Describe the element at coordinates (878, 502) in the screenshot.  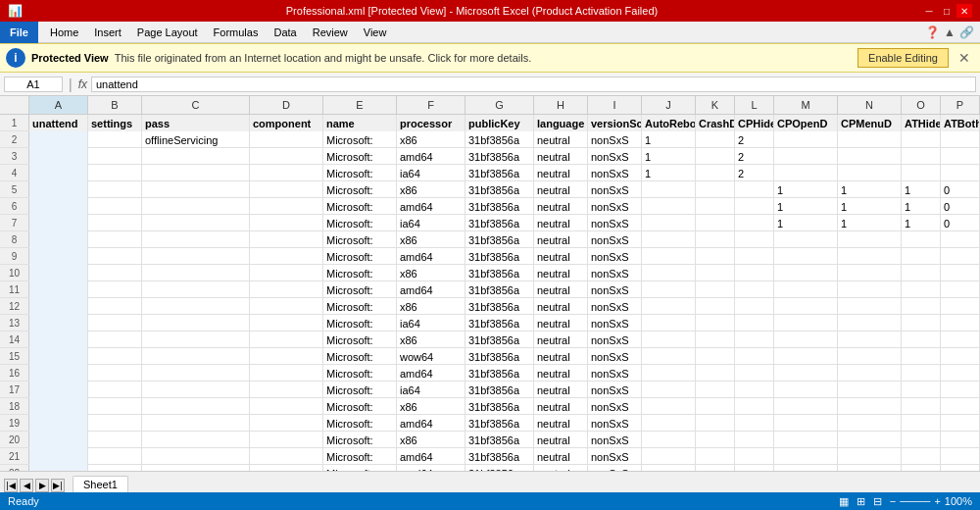
I see `page-break-icon: ⊟` at that location.